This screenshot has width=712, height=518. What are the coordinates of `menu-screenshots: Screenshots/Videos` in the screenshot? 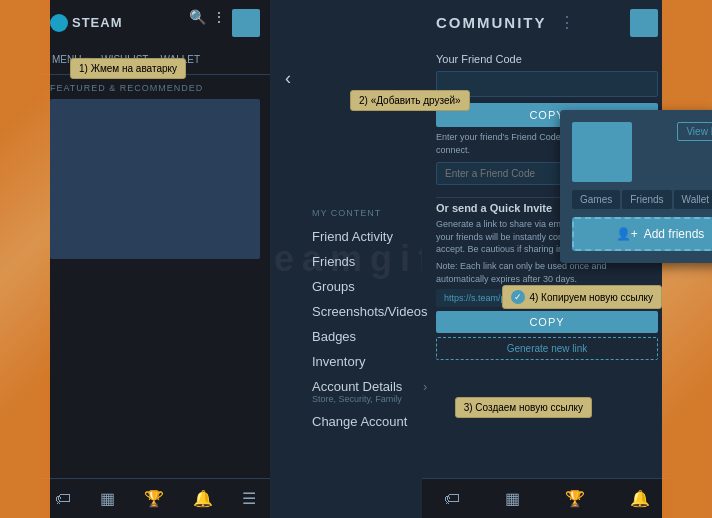 It's located at (370, 312).